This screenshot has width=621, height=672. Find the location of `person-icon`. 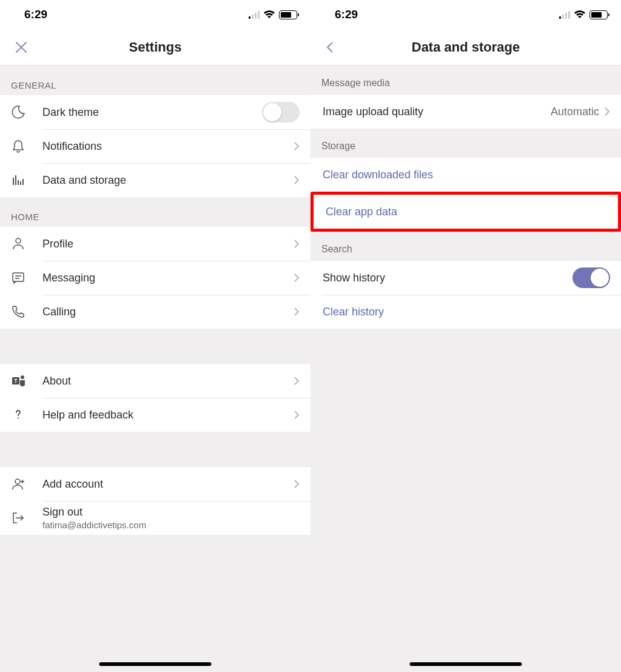

person-icon is located at coordinates (18, 244).